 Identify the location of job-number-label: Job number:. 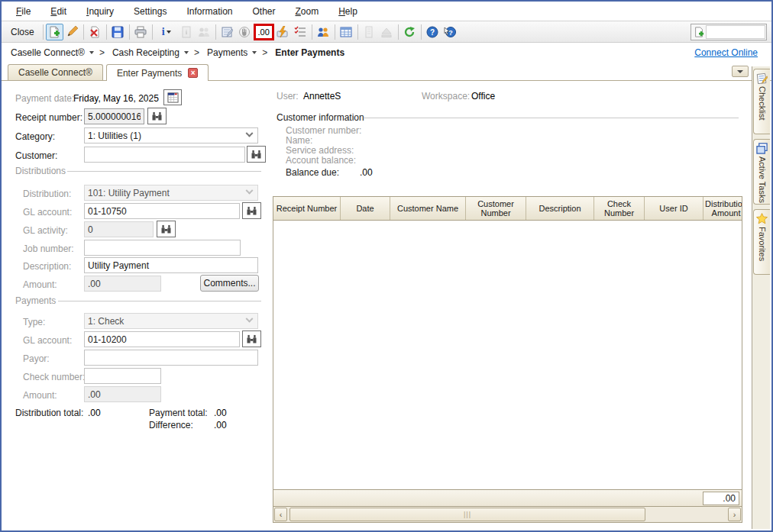
(49, 249).